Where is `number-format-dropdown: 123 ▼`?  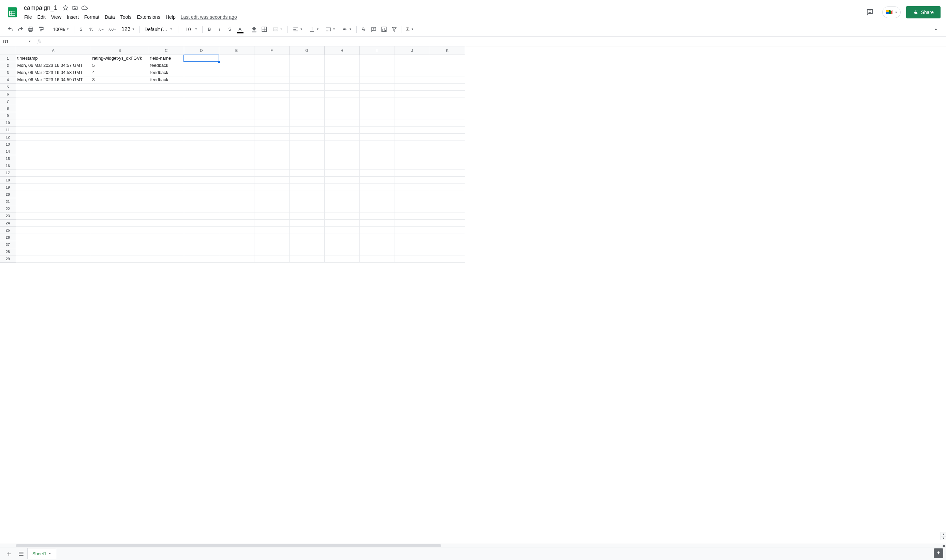
number-format-dropdown: 123 ▼ is located at coordinates (128, 29).